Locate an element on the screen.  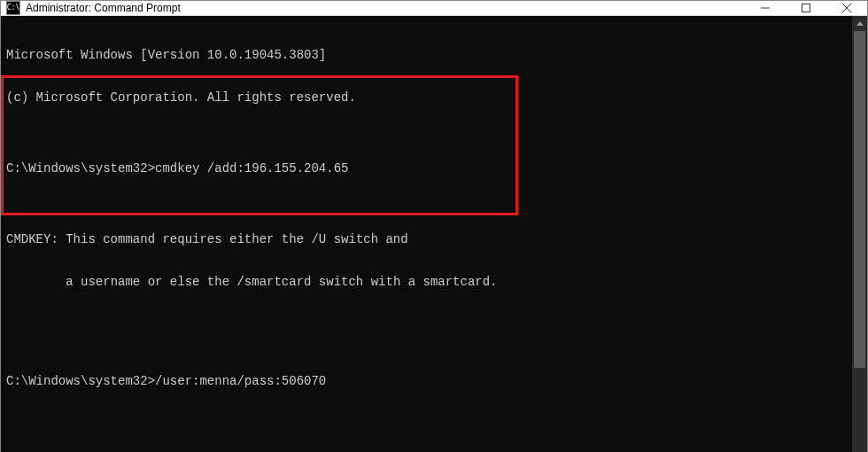
console-line: CMDKEY: This command requires either the… is located at coordinates (427, 239).